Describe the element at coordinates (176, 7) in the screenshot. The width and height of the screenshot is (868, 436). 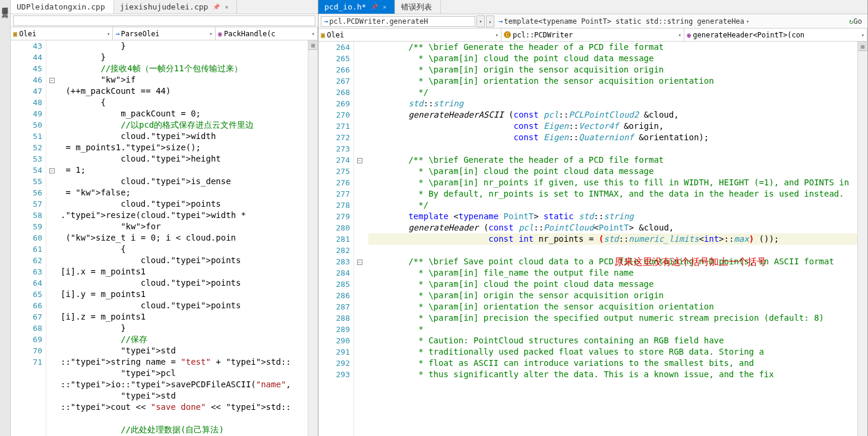
I see `tab-jiexishujudelei: jiexishujudelei.cpp📌✕` at that location.